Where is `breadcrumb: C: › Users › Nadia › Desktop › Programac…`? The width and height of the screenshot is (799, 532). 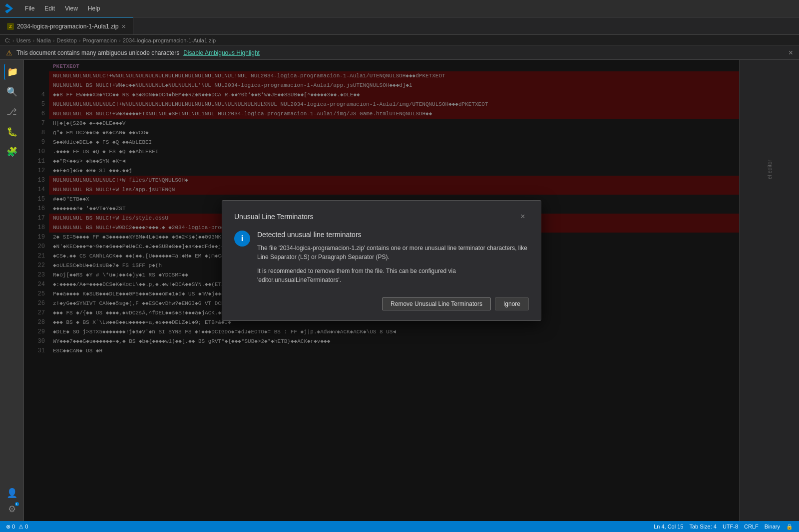
breadcrumb: C: › Users › Nadia › Desktop › Programac… is located at coordinates (400, 40).